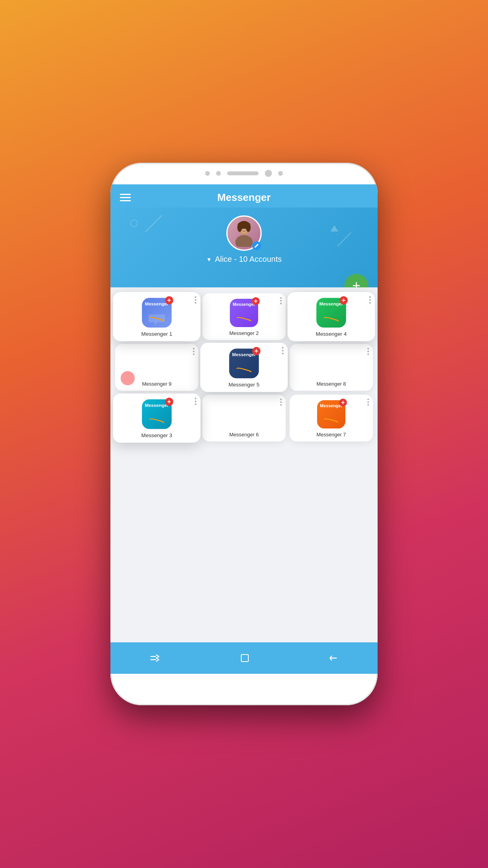 Image resolution: width=488 pixels, height=868 pixels. I want to click on app-name-1: Messenger 1, so click(157, 334).